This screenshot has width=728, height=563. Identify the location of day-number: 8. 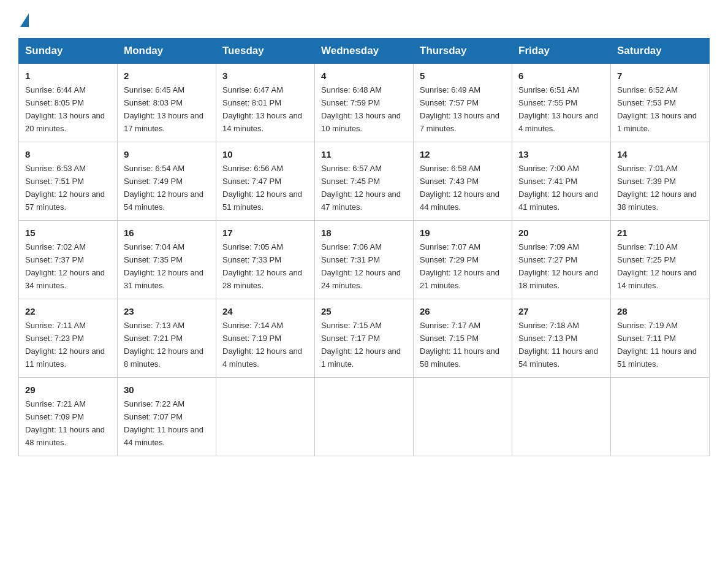
(68, 155).